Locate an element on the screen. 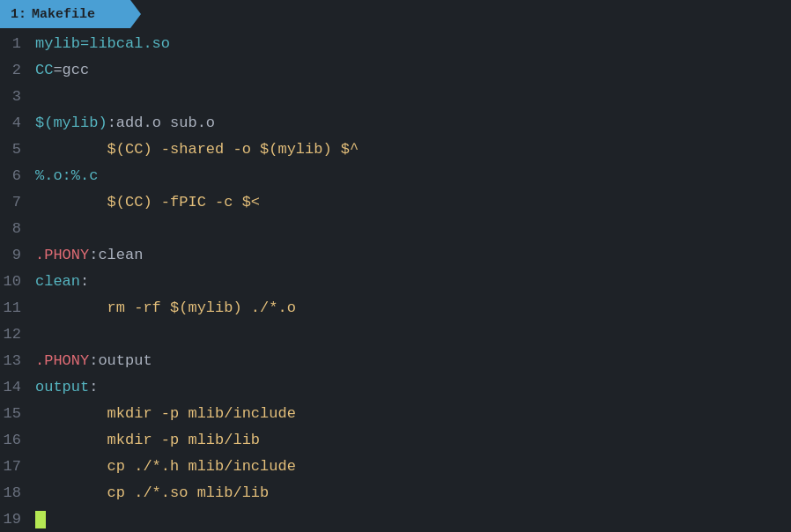  line-content-17: cp ./*.h mlib/include is located at coordinates (166, 467).